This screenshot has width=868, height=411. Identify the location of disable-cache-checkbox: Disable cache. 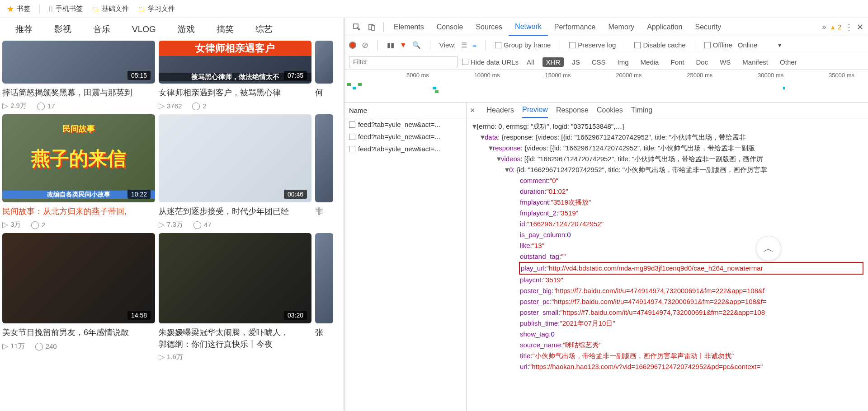
(660, 45).